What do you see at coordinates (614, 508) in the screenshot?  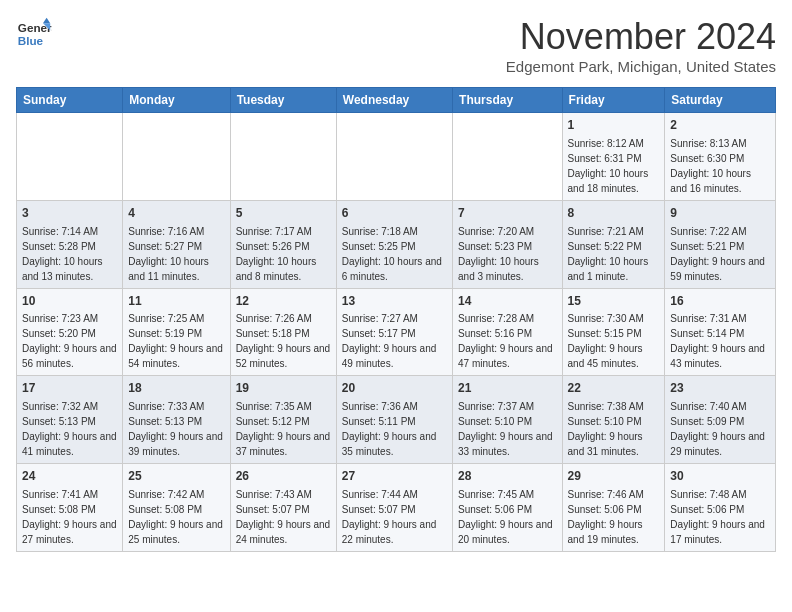 I see `calendar-cell: 29Sunrise: 7:46 AM Sunset: 5:06 PM Dayli…` at bounding box center [614, 508].